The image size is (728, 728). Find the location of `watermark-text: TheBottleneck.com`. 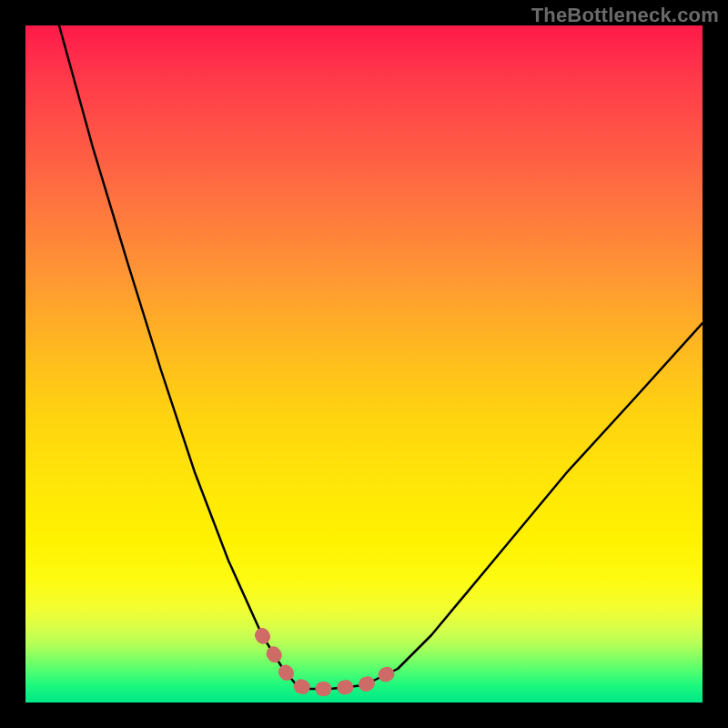

watermark-text: TheBottleneck.com is located at coordinates (625, 15).